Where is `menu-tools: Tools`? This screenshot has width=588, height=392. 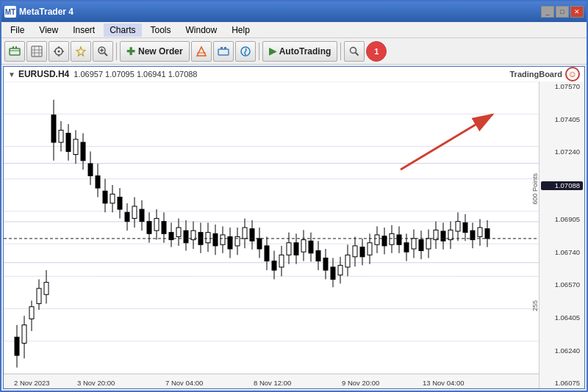 menu-tools: Tools is located at coordinates (161, 30).